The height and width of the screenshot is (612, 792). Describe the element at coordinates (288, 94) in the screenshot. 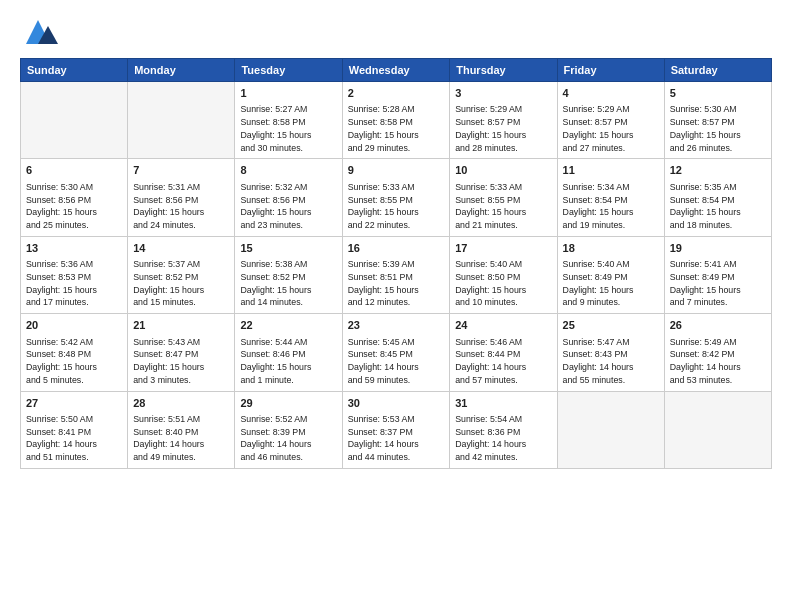

I see `day-number: 1` at that location.